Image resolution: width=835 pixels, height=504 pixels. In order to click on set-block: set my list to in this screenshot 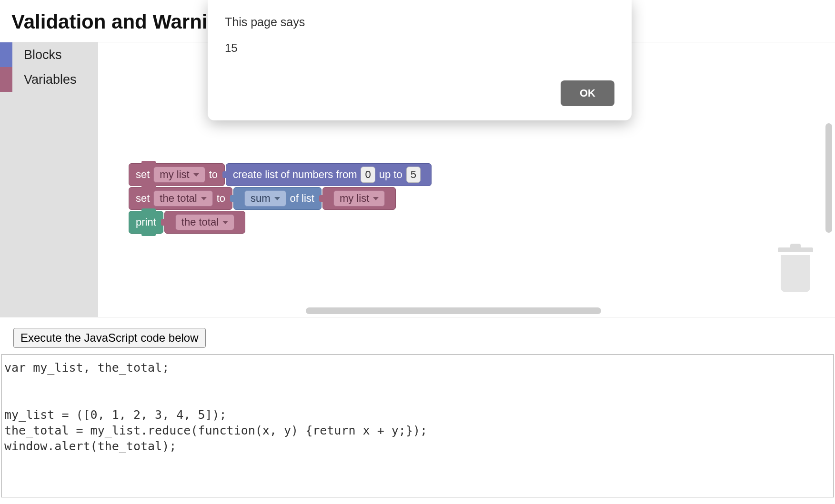, I will do `click(177, 175)`.